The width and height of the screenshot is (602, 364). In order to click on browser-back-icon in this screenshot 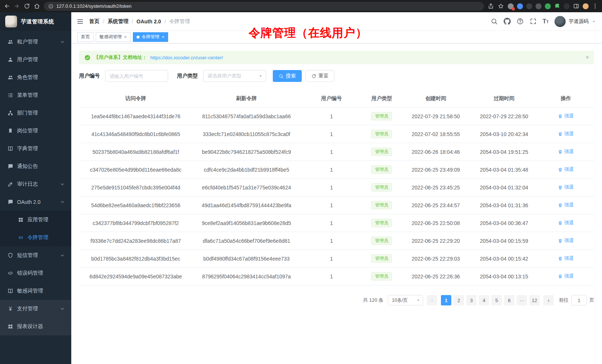, I will do `click(7, 6)`.